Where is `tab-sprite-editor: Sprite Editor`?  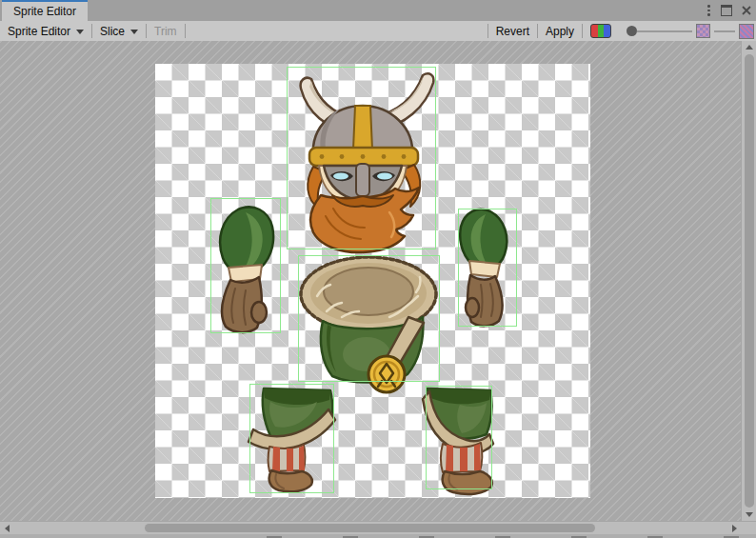 tab-sprite-editor: Sprite Editor is located at coordinates (45, 10).